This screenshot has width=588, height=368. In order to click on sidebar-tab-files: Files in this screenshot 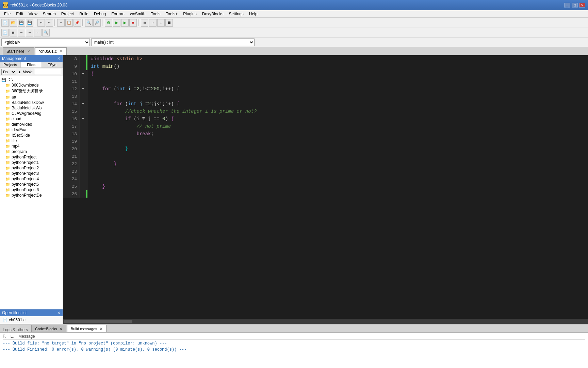, I will do `click(31, 65)`.